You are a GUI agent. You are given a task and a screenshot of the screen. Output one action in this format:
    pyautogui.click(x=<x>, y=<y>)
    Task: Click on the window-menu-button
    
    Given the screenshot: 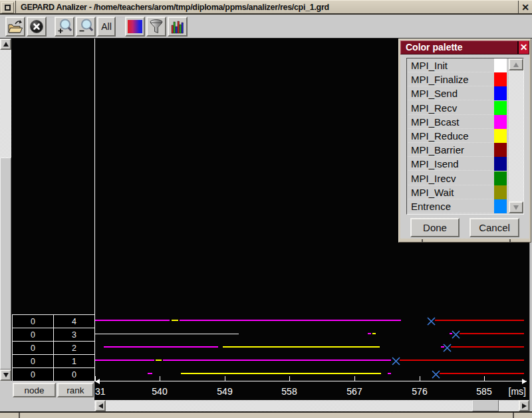 What is the action you would take?
    pyautogui.click(x=8, y=8)
    